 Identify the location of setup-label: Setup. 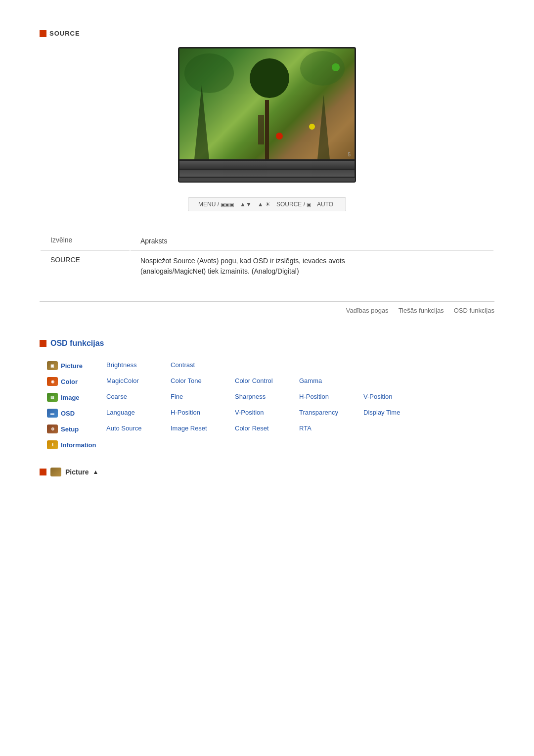
(70, 429).